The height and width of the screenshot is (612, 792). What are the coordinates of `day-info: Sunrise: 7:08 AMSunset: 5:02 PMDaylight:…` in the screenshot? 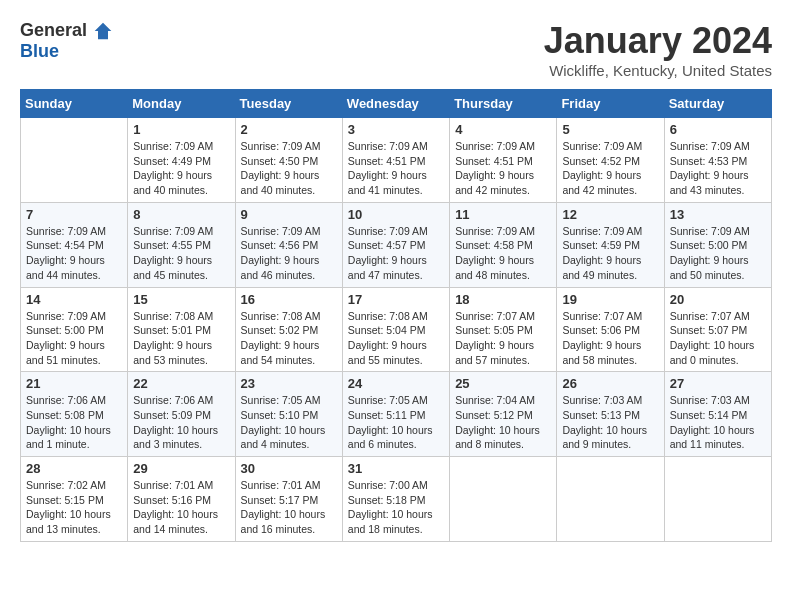 It's located at (289, 338).